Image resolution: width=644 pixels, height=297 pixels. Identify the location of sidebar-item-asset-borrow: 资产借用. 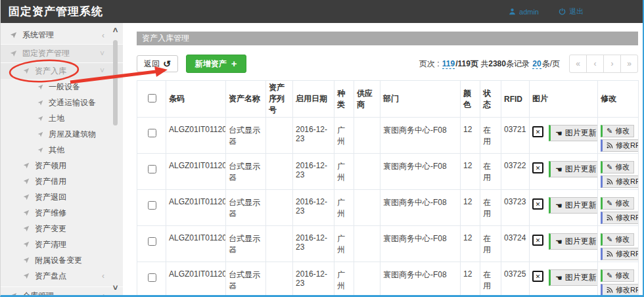
(62, 181).